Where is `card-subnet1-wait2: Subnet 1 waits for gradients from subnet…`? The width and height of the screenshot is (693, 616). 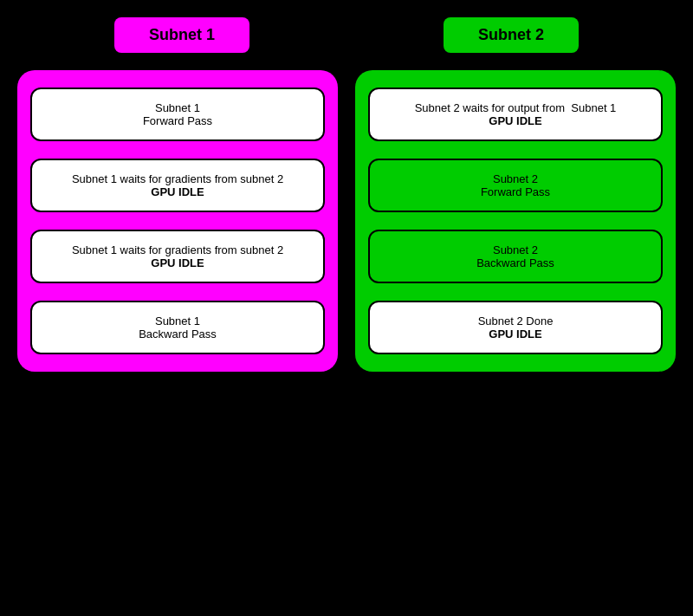
card-subnet1-wait2: Subnet 1 waits for gradients from subnet… is located at coordinates (178, 256).